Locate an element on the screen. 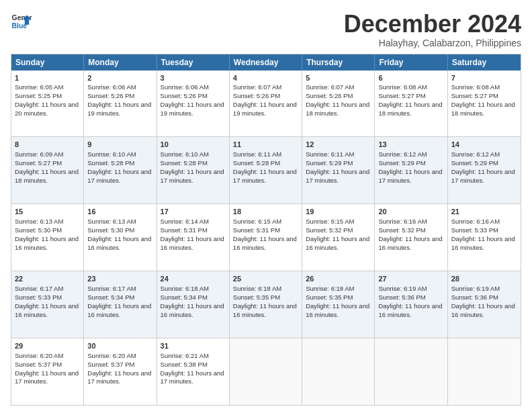  cell-dec5: 5 Sunrise: 6:07 AM Sunset: 5:26 PM Dayli… is located at coordinates (339, 103).